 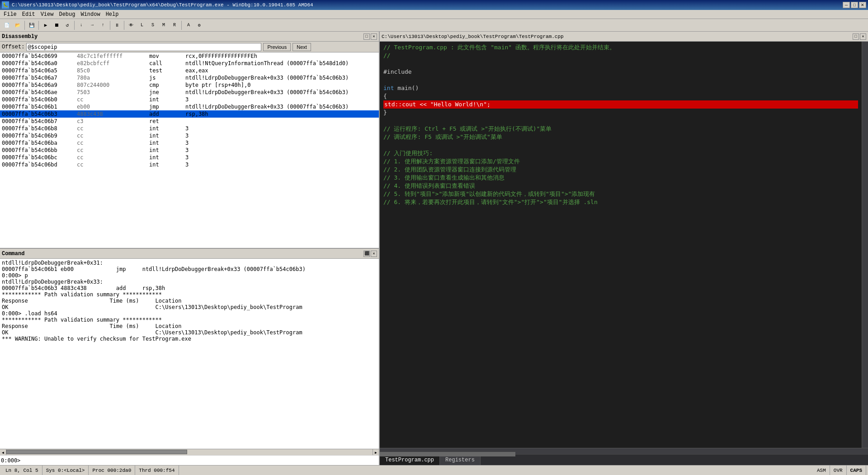 I want to click on source-line: // TestProgram.cpp : 此文件包含 "main" 函数。程序执…, so click(x=621, y=48).